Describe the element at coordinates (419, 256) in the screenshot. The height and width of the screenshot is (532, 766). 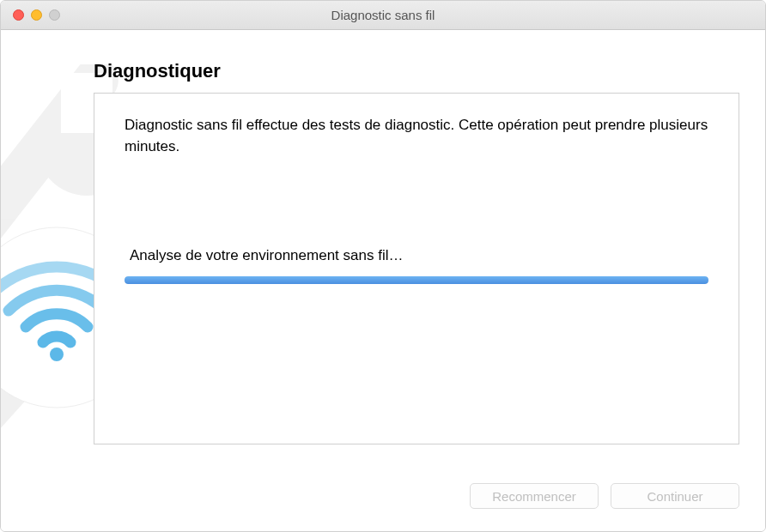
I see `status-text: Analyse de votre environnement sans fil…` at that location.